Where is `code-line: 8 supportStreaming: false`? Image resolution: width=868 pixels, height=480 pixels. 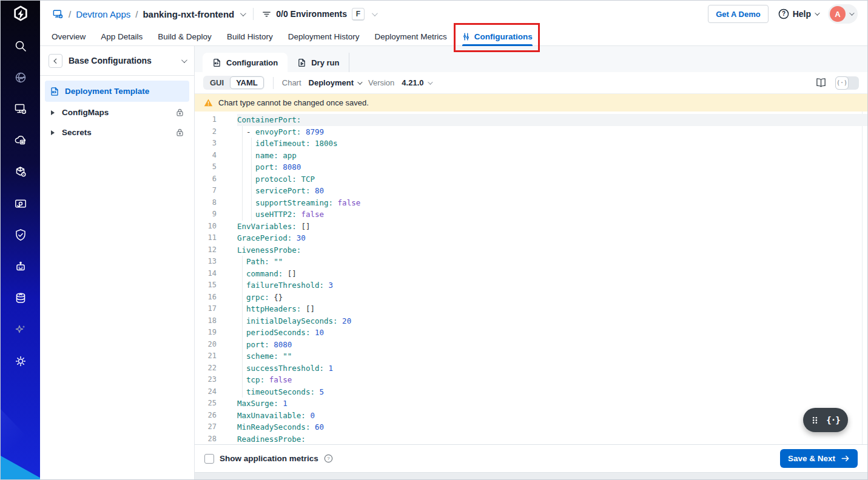
code-line: 8 supportStreaming: false is located at coordinates (531, 203).